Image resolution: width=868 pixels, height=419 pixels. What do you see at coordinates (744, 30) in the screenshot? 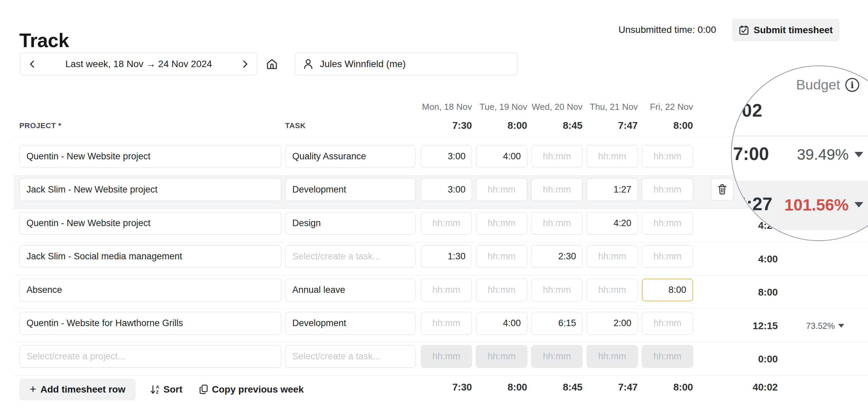
I see `calendar-check-icon` at bounding box center [744, 30].